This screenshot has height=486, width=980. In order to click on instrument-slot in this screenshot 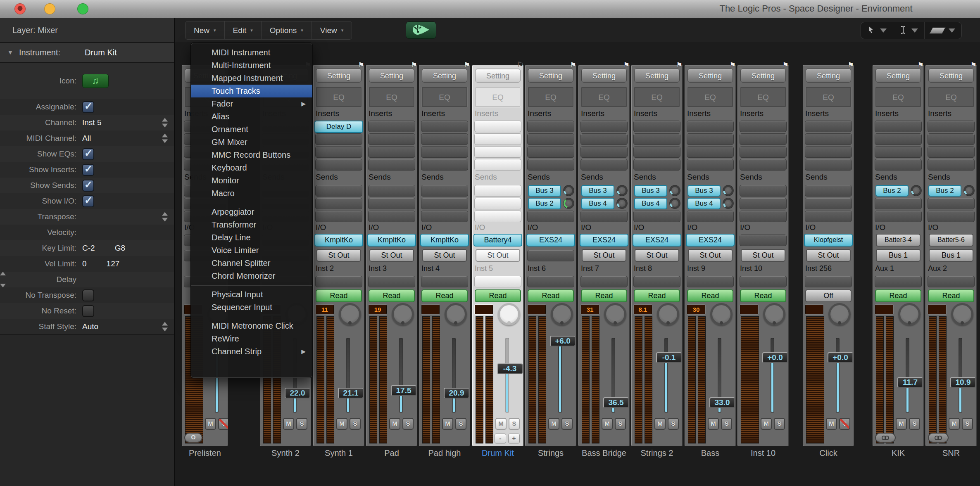, I will do `click(763, 240)`.